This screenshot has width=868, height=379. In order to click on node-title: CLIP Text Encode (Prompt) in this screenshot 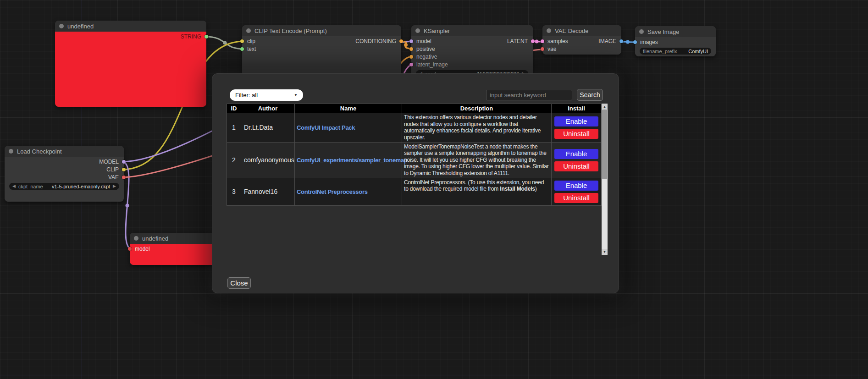, I will do `click(291, 31)`.